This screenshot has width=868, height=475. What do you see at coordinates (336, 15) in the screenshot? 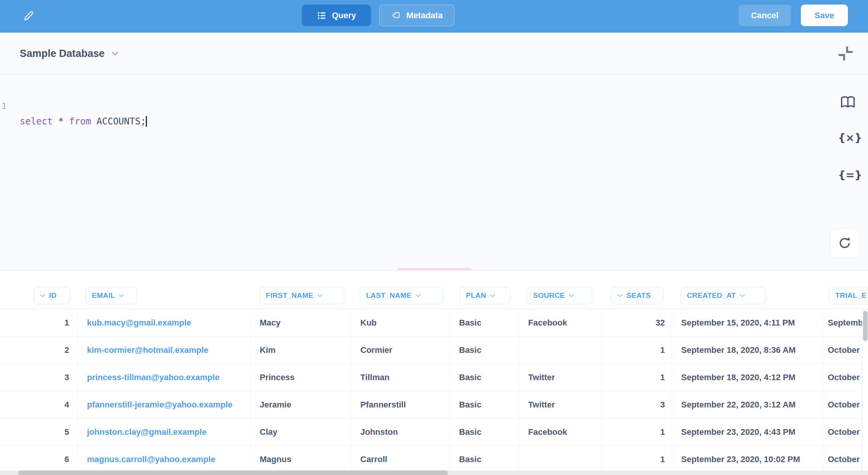
I see `tab-query: Query` at bounding box center [336, 15].